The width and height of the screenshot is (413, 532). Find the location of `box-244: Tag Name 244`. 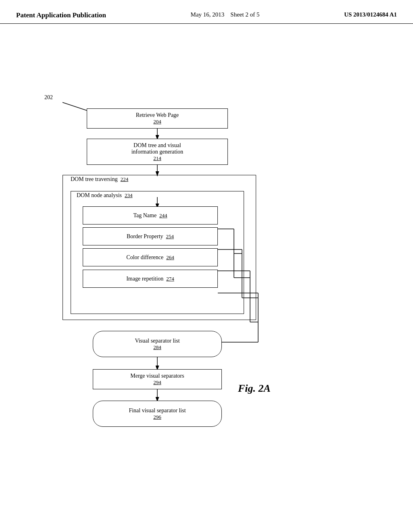

box-244: Tag Name 244 is located at coordinates (150, 215).